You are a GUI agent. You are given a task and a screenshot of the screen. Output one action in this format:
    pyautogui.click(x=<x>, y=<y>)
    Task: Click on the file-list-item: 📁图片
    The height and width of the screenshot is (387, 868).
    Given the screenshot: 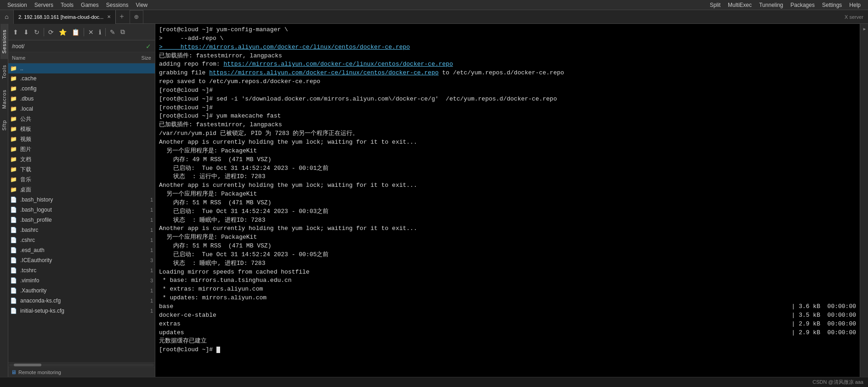 What is the action you would take?
    pyautogui.click(x=82, y=149)
    